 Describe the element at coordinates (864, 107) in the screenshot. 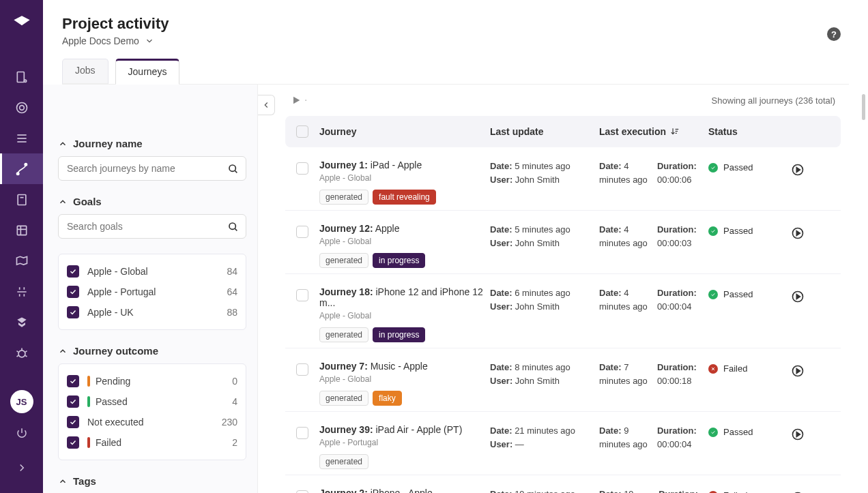

I see `scrollbar-thumb` at that location.